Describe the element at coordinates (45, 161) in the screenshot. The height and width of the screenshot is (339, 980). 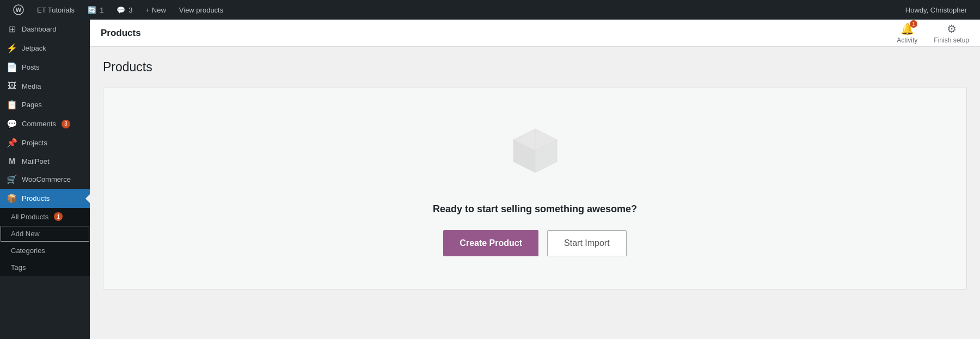
I see `sidebar-item-mailpoet: M MailPoet` at that location.